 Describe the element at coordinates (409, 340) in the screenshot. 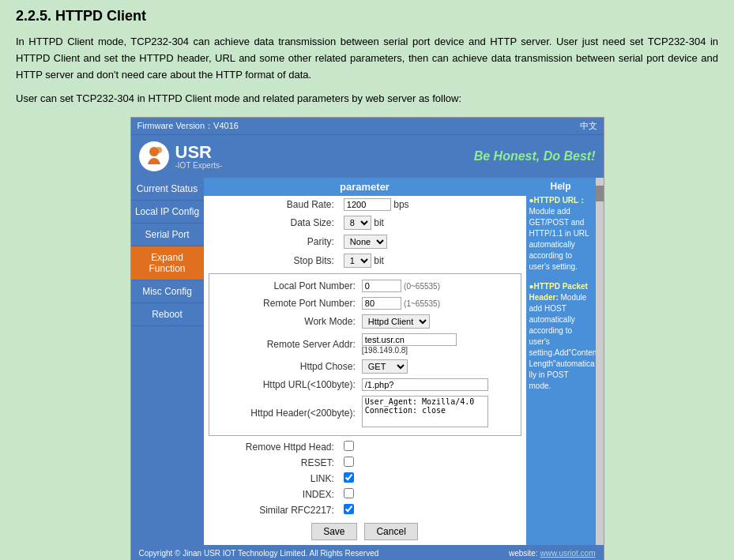

I see `remote-server-input` at that location.